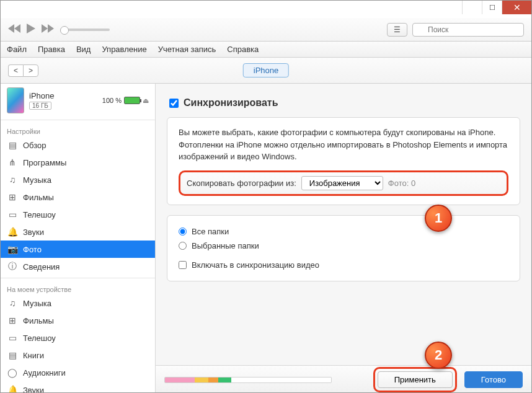 The height and width of the screenshot is (393, 532). I want to click on menu-account: Учетная запись, so click(187, 50).